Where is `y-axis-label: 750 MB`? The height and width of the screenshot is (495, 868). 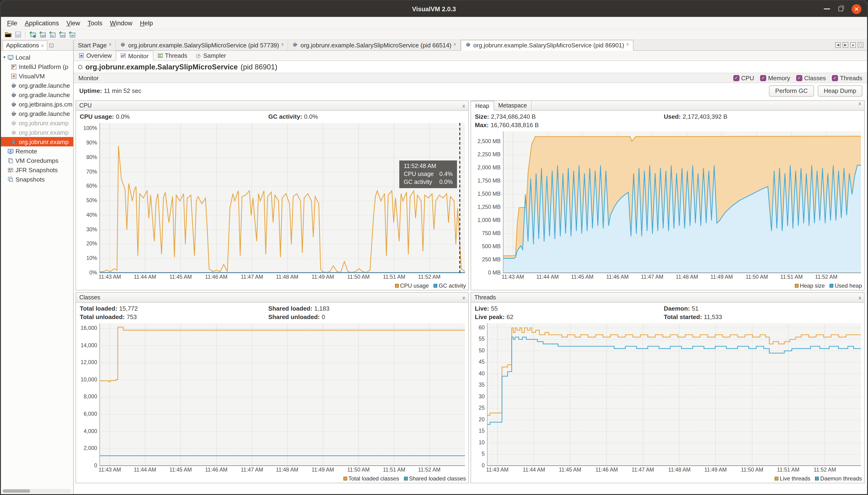 y-axis-label: 750 MB is located at coordinates (491, 233).